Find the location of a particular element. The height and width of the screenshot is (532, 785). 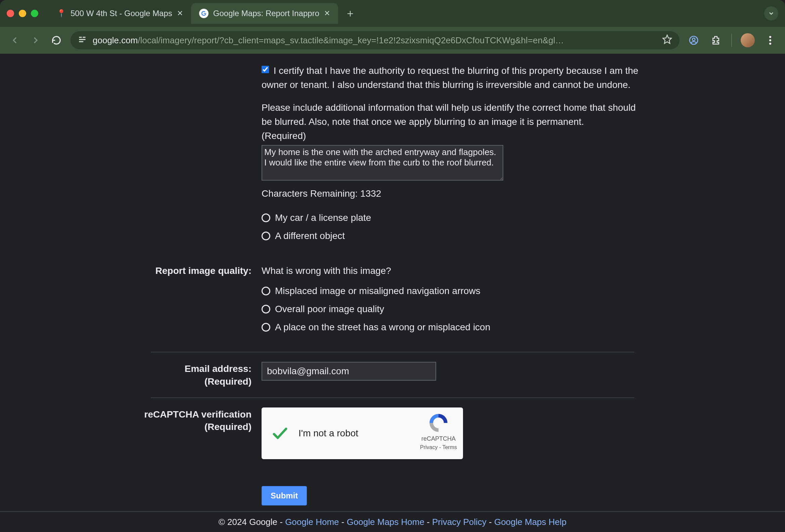

footer-link-google-home: Google Home is located at coordinates (312, 522).